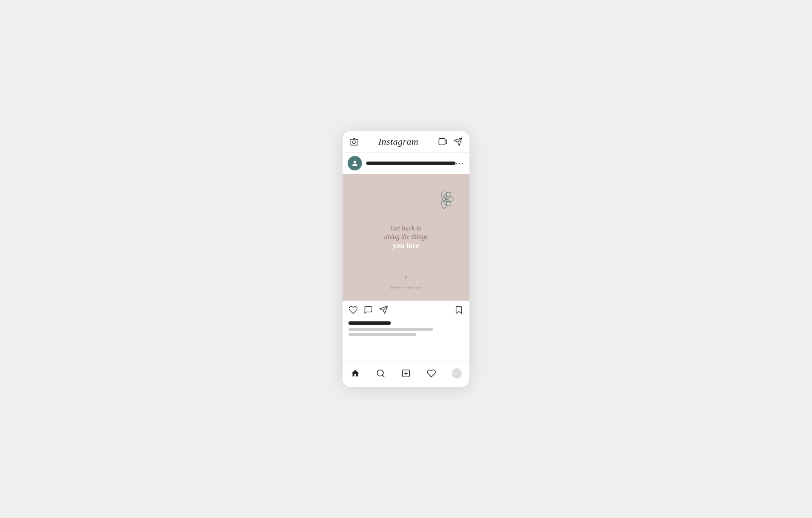 This screenshot has height=518, width=812. Describe the element at coordinates (384, 310) in the screenshot. I see `share-button` at that location.